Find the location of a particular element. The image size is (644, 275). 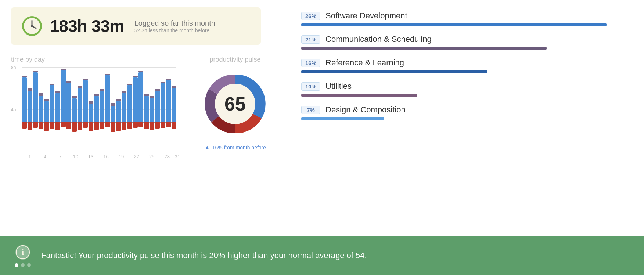

x-label: 22 is located at coordinates (137, 156).